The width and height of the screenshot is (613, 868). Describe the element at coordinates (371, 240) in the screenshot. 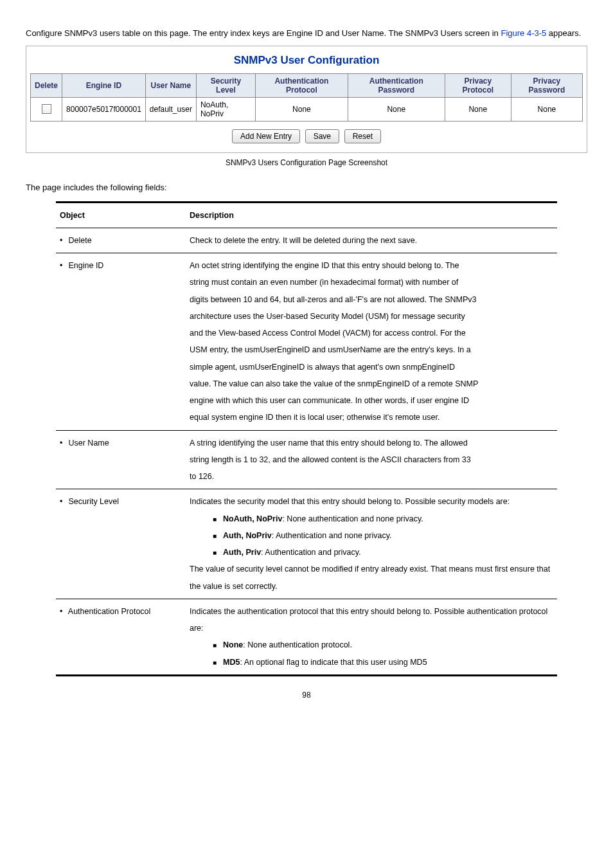

I see `field-desc: Check to delete the entry. It will be de…` at that location.